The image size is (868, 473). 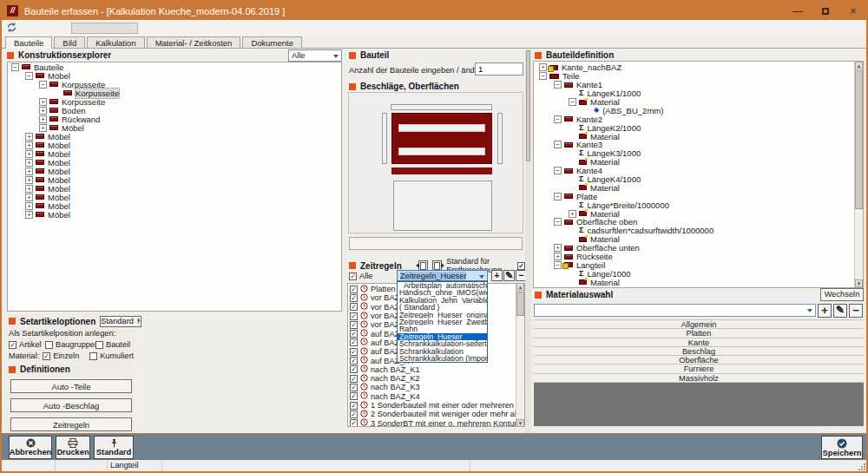 What do you see at coordinates (443, 322) in the screenshot?
I see `dropdown-option: Zeitregeln_Hueser_Zweitberechnung` at bounding box center [443, 322].